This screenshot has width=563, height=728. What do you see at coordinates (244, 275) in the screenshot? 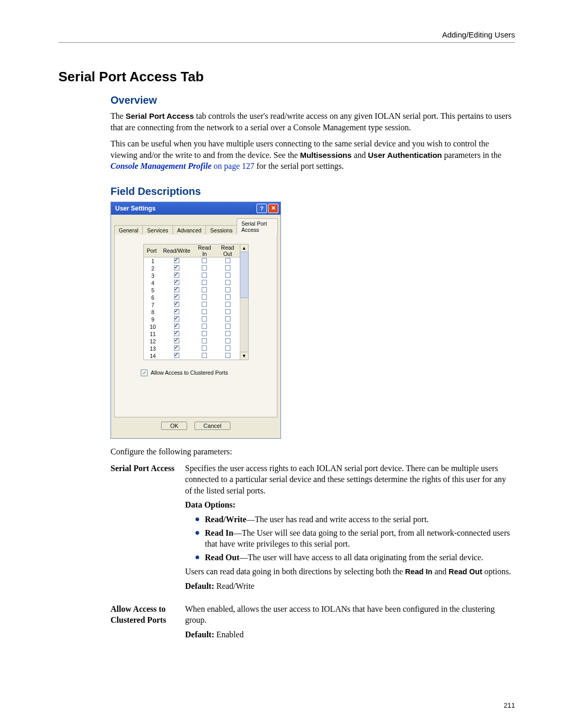
I see `scroll-thumb` at bounding box center [244, 275].